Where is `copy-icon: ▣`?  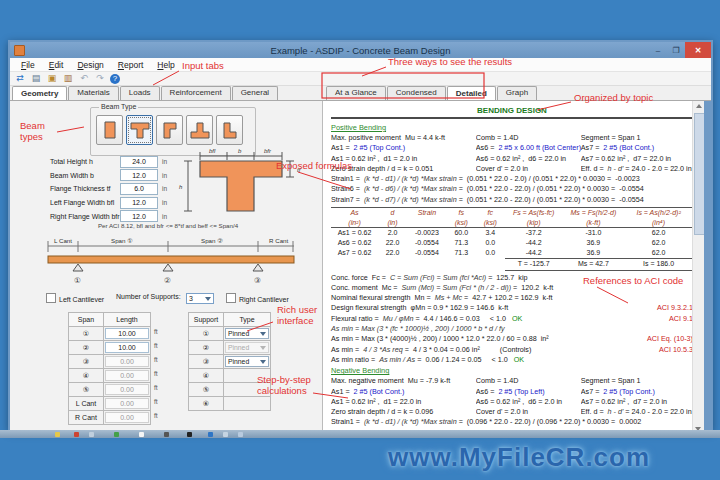
copy-icon: ▣ is located at coordinates (52, 78).